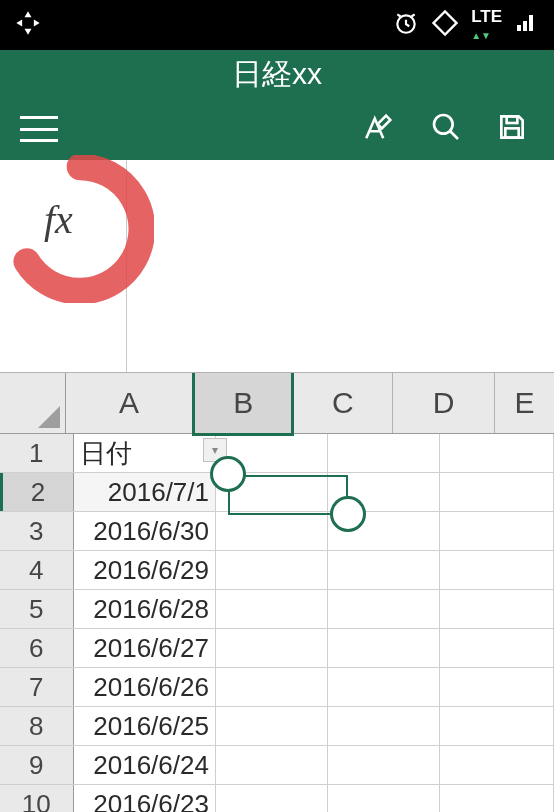 This screenshot has width=554, height=812. I want to click on selection-handle-bottom-right, so click(348, 514).